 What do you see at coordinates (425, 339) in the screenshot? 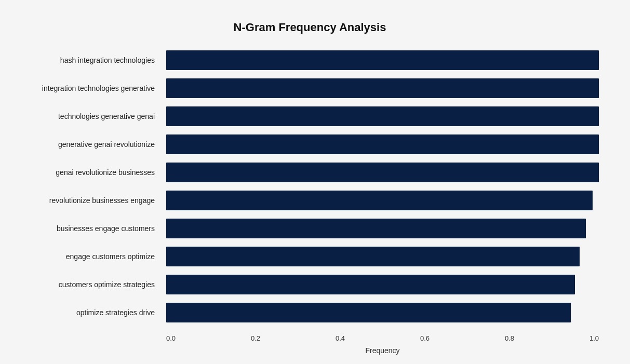
I see `x-tick: 0.6` at bounding box center [425, 339].